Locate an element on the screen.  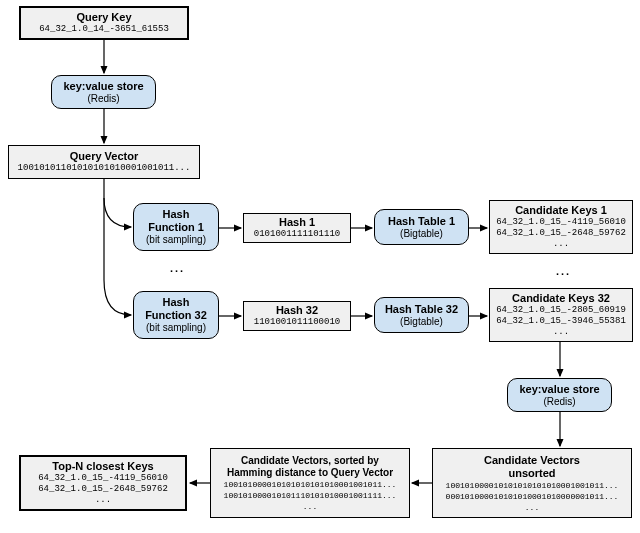
cand-keys-1-v2: 64_32_1.0_15_-2648_59762 is located at coordinates (561, 234).